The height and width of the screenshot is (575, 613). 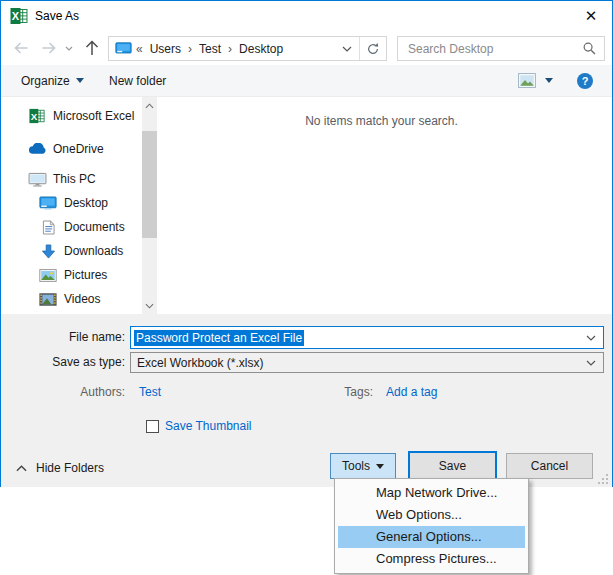 I want to click on save-thumbnail-label: Save Thumbnail, so click(x=208, y=426).